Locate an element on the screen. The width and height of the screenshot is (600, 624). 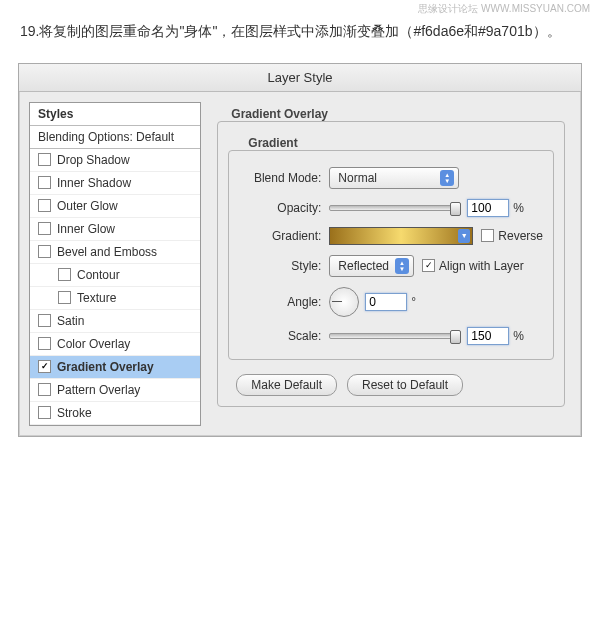
style-item-label: Outer Glow is located at coordinates (88, 206).